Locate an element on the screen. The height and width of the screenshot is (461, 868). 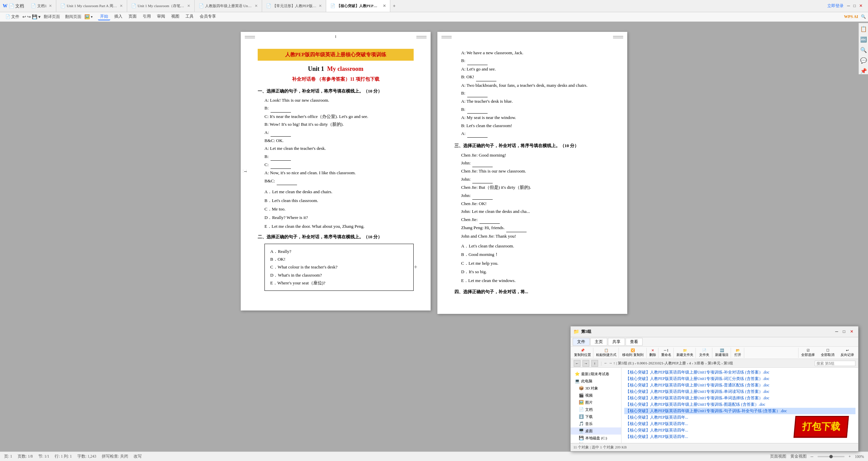
fe-video-icon: 🎬 is located at coordinates (581, 395).